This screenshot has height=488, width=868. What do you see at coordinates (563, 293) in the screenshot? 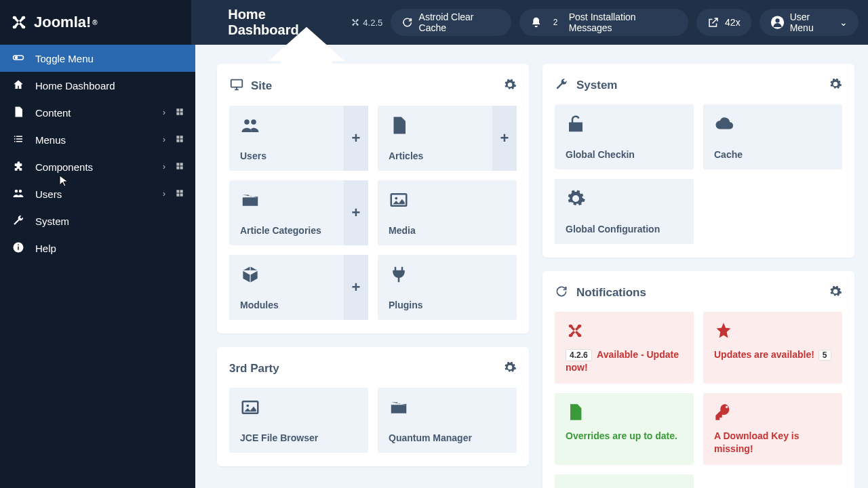
I see `refresh-icon` at bounding box center [563, 293].